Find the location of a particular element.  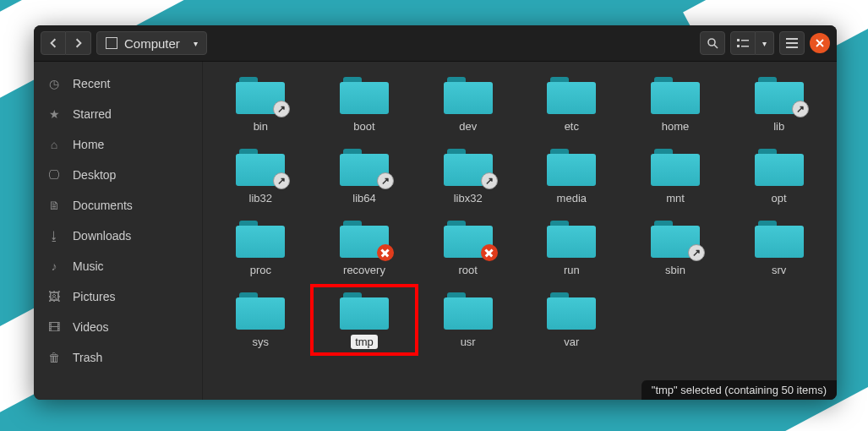

folder-bin: ↗bin is located at coordinates (260, 103).